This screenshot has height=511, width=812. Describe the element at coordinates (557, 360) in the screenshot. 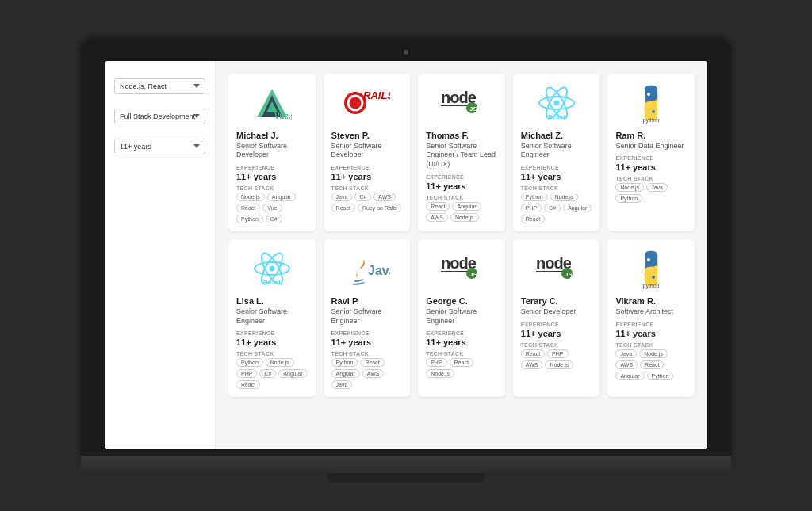

I see `tech-tags: ReactPHPAWSNode.js` at that location.